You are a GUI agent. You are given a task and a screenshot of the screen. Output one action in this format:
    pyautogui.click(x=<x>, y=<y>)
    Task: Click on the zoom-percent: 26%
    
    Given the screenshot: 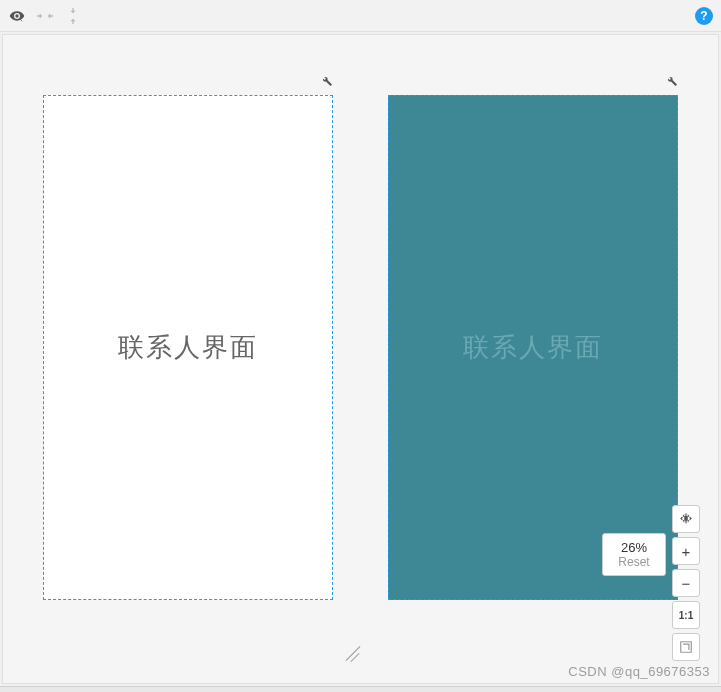 What is the action you would take?
    pyautogui.click(x=634, y=548)
    